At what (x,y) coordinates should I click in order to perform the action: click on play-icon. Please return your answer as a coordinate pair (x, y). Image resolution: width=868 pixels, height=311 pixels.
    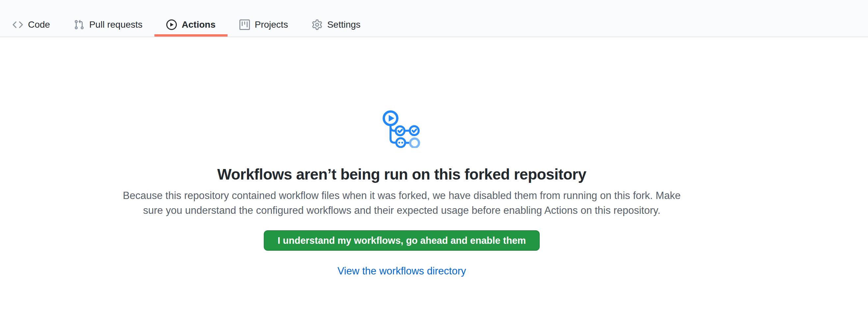
    Looking at the image, I should click on (172, 25).